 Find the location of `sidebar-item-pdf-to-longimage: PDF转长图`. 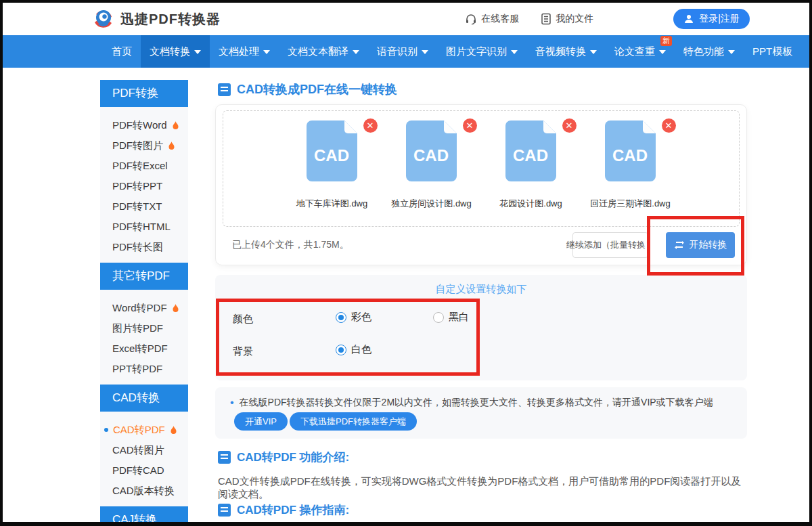

sidebar-item-pdf-to-longimage: PDF转长图 is located at coordinates (144, 247).